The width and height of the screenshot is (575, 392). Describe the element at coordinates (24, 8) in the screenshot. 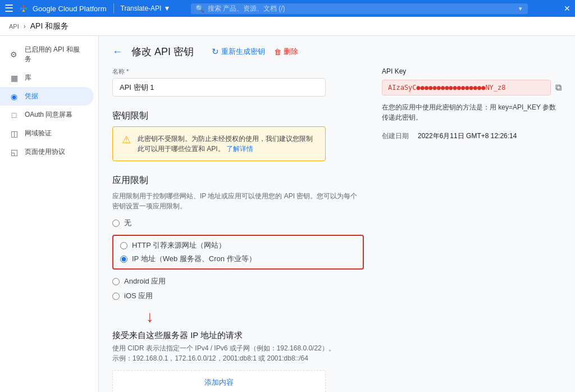

I see `gcp-logo-icon` at that location.